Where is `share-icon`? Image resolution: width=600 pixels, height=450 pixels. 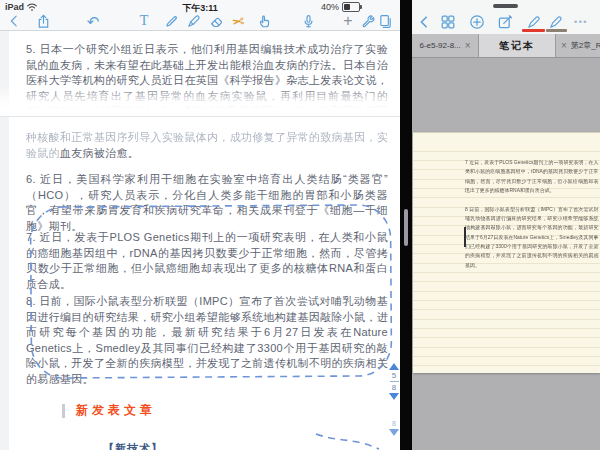 share-icon is located at coordinates (43, 21).